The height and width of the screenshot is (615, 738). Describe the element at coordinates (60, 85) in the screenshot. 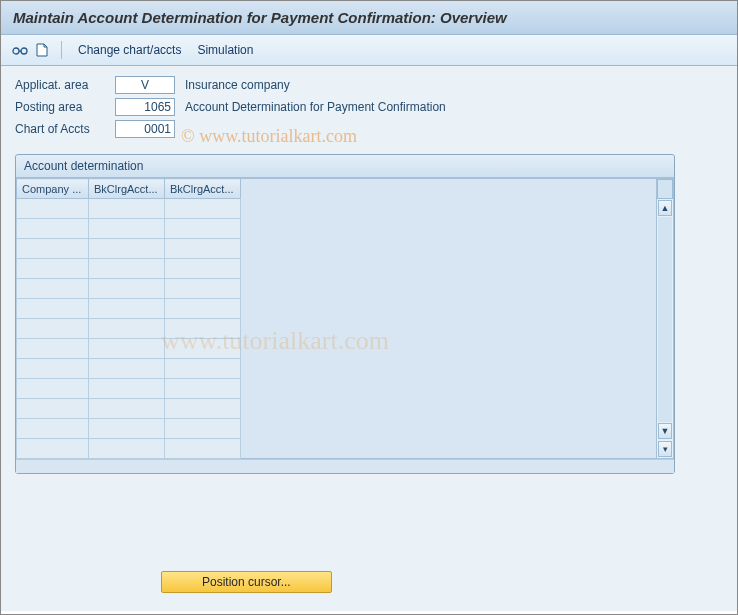

I see `applicat-area-label: Applicat. area` at that location.